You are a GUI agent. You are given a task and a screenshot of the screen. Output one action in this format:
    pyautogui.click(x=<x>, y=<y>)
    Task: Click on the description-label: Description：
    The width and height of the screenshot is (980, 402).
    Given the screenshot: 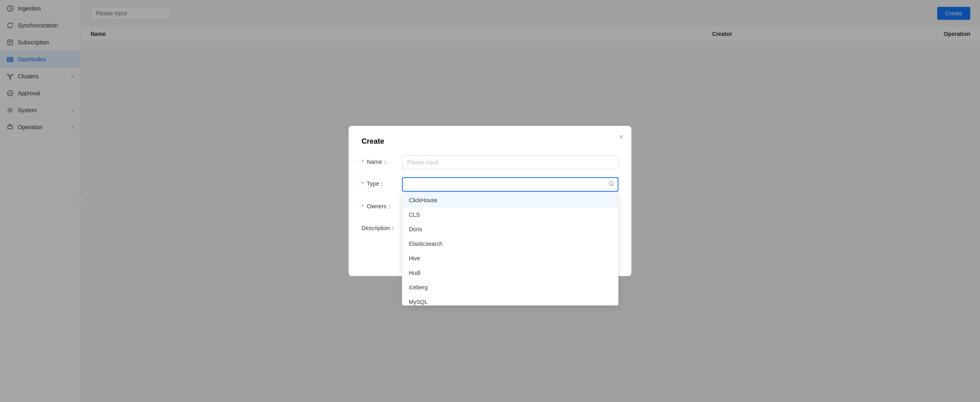 What is the action you would take?
    pyautogui.click(x=382, y=227)
    